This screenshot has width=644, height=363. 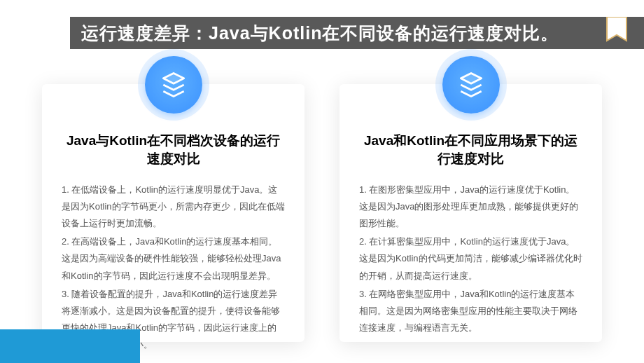 I want to click on card-title: Java与Kotlin在不同档次设备的运行速度对比, so click(x=174, y=150).